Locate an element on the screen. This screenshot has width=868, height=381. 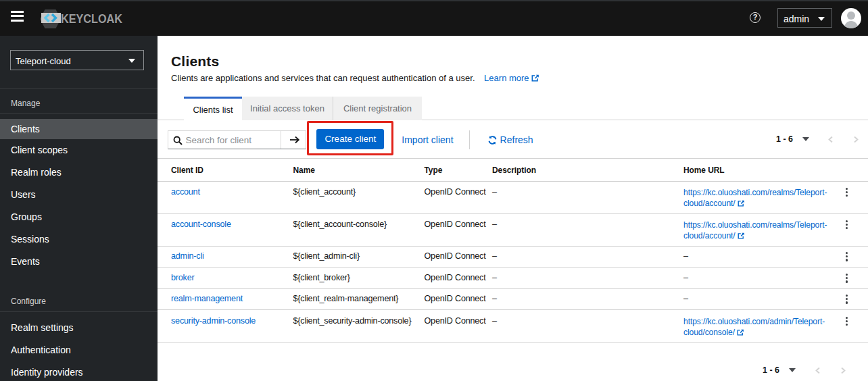
svg-text: KEYCLOAK is located at coordinates (92, 19).